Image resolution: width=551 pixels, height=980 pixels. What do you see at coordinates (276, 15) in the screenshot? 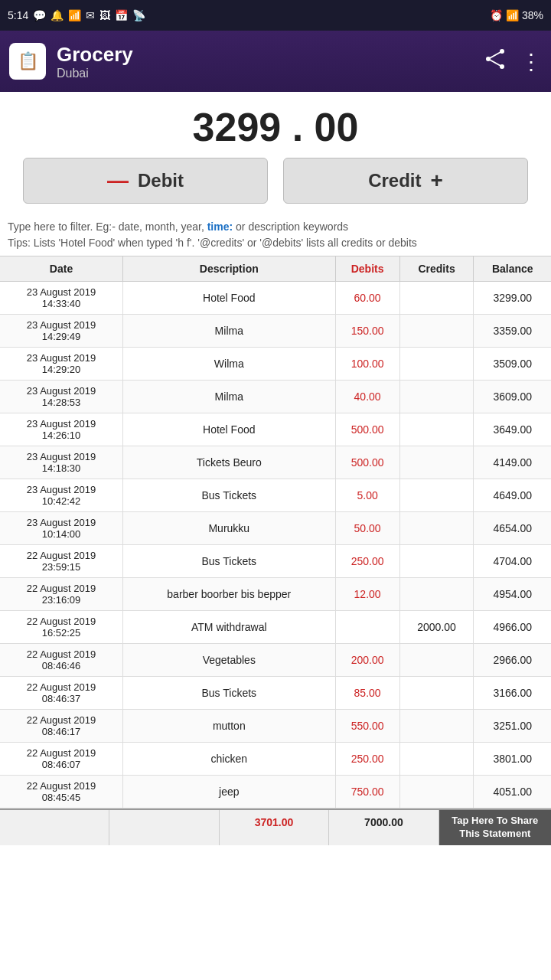
I see `status-bar: 5:14 💬 🔔 📶 ✉ 🖼 📅 📡 ⏰ 📶 38%` at bounding box center [276, 15].